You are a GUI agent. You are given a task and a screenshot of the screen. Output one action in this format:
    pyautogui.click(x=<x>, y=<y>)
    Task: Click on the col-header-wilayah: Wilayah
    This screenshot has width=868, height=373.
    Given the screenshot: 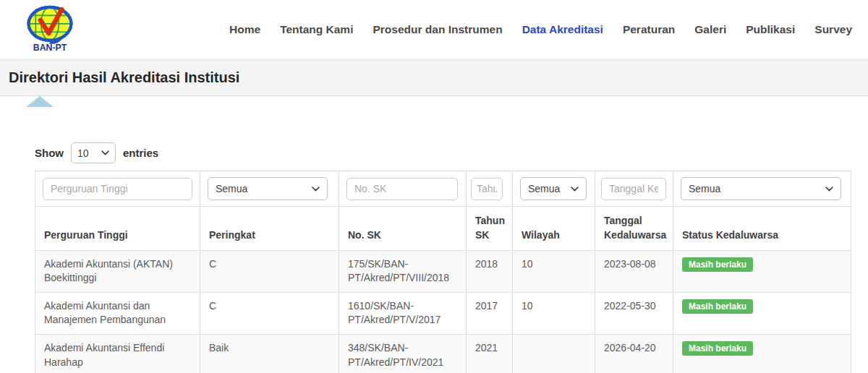 What is the action you would take?
    pyautogui.click(x=554, y=228)
    